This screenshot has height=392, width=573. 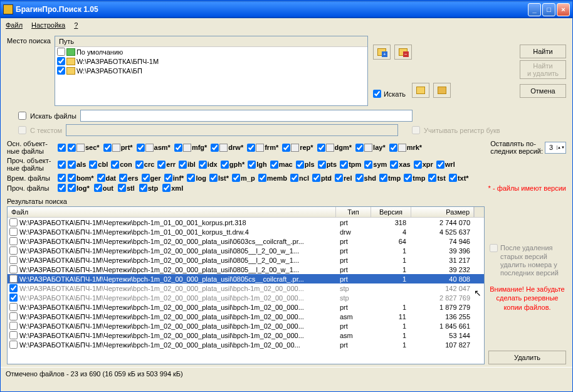 What do you see at coordinates (543, 91) in the screenshot?
I see `cancel-button: Отмена` at bounding box center [543, 91].